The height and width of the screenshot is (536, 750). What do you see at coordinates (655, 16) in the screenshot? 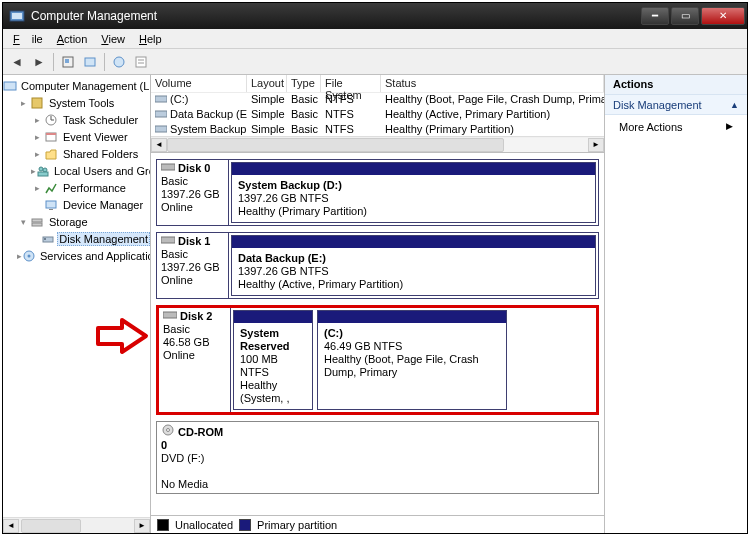
I see `minimize-button: ━` at bounding box center [655, 16].